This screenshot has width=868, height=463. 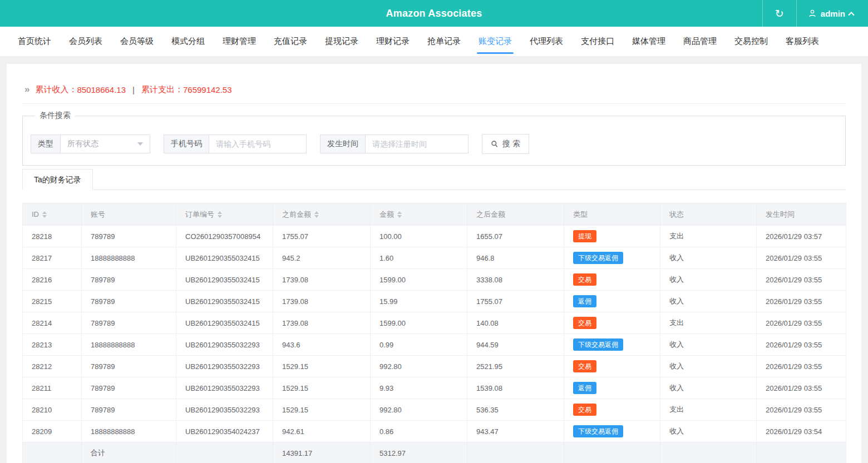 I want to click on cell-id: 28212, so click(x=52, y=367).